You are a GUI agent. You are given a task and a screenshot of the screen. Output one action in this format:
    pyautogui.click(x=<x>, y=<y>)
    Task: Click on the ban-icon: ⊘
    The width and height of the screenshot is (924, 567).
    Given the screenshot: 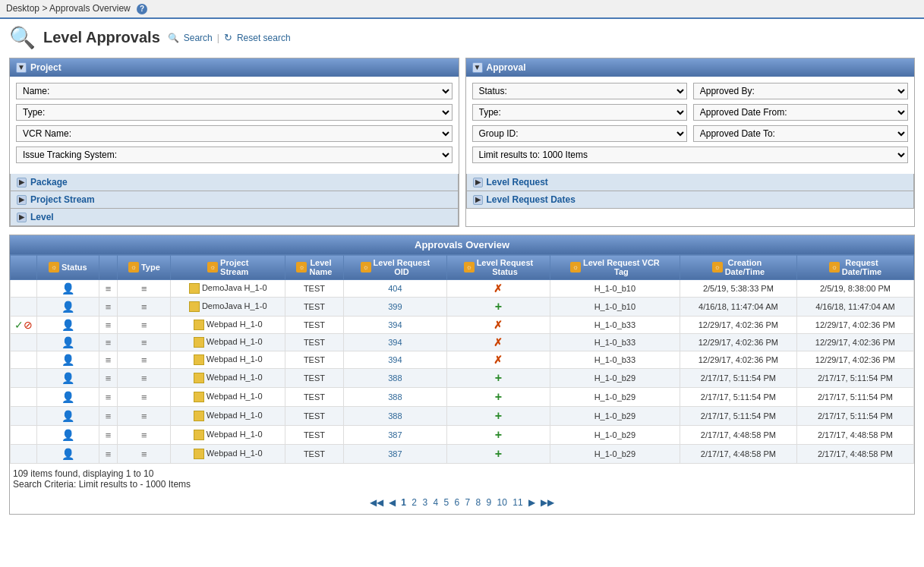 What is the action you would take?
    pyautogui.click(x=28, y=325)
    